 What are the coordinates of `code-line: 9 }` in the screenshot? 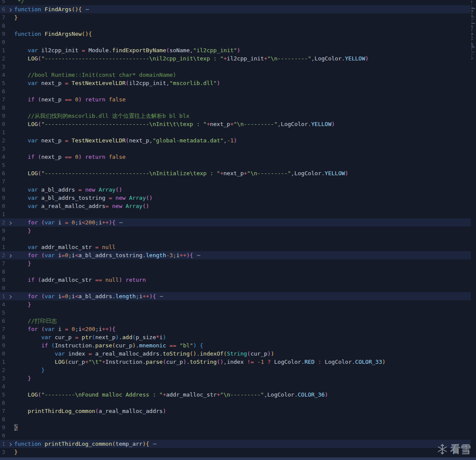 It's located at (235, 230).